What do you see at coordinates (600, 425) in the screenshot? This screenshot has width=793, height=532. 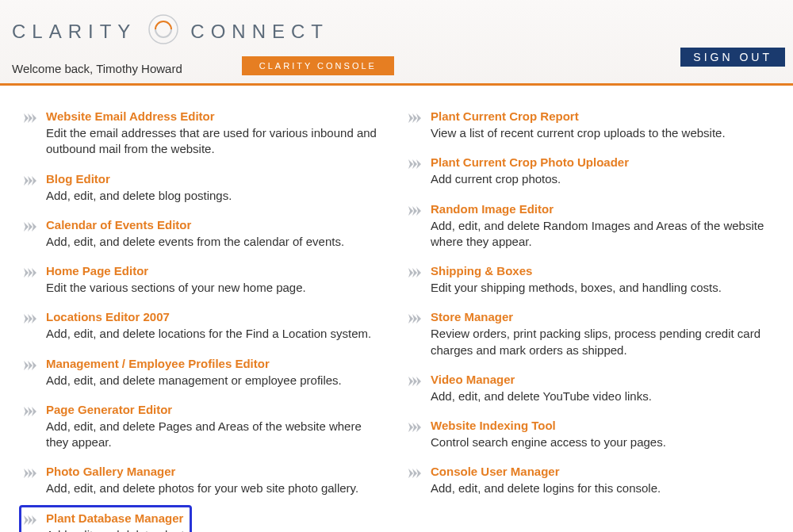 I see `menu-item-title: Website Indexing Tool` at bounding box center [600, 425].